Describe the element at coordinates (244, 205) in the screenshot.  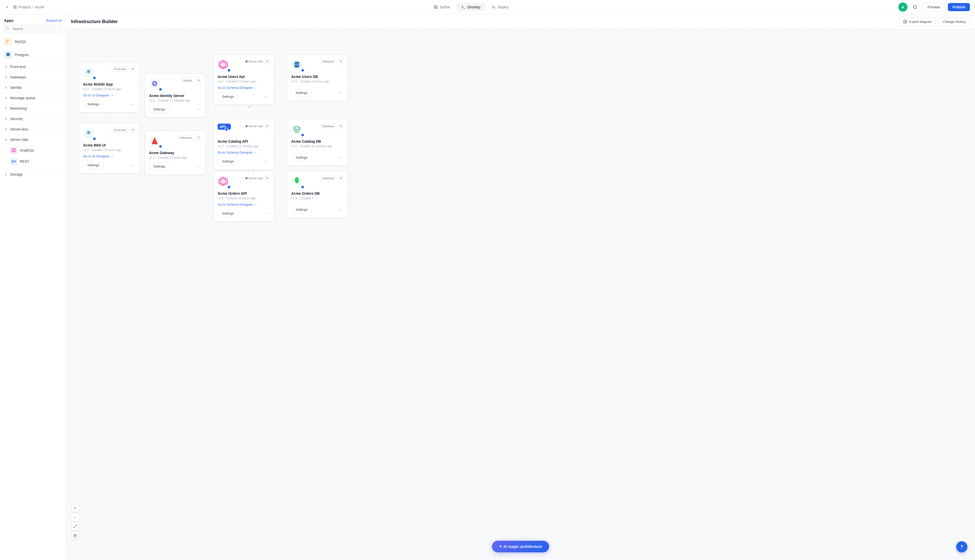
I see `orders-api-link: Go to Schema Designer →` at that location.